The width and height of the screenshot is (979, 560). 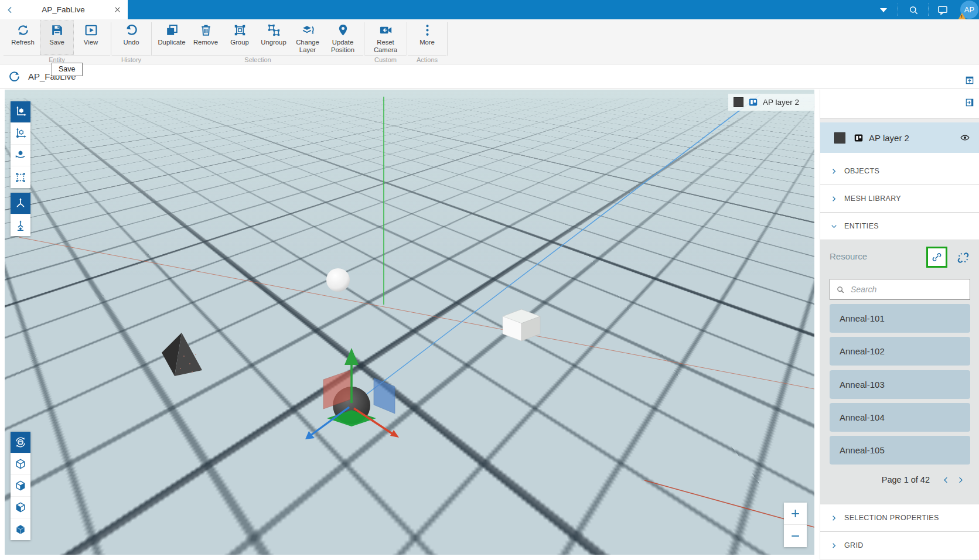 What do you see at coordinates (965, 138) in the screenshot?
I see `visibility-eye-icon` at bounding box center [965, 138].